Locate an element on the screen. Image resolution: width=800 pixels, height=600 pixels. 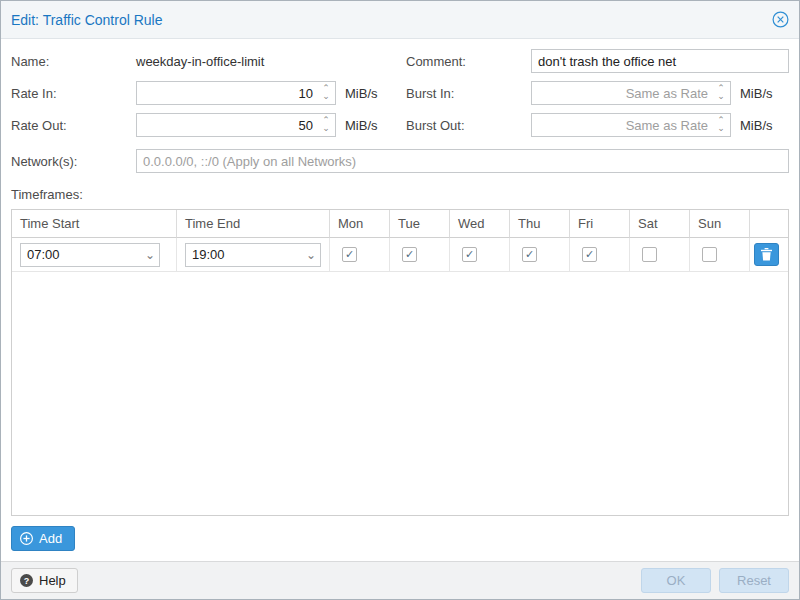
add-button: Add is located at coordinates (43, 538).